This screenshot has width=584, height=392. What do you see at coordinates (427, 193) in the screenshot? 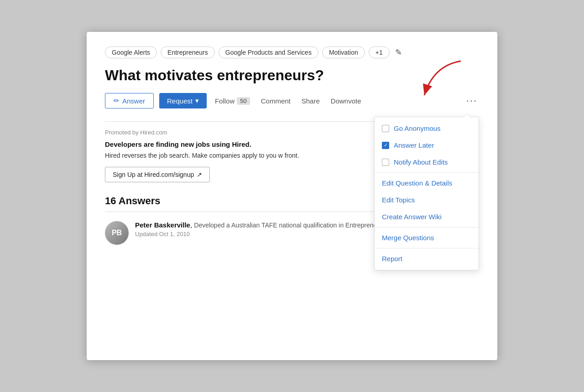
I see `dropdown-menu: Go Anonymous ✓ Answer Later Notify About…` at bounding box center [427, 193].